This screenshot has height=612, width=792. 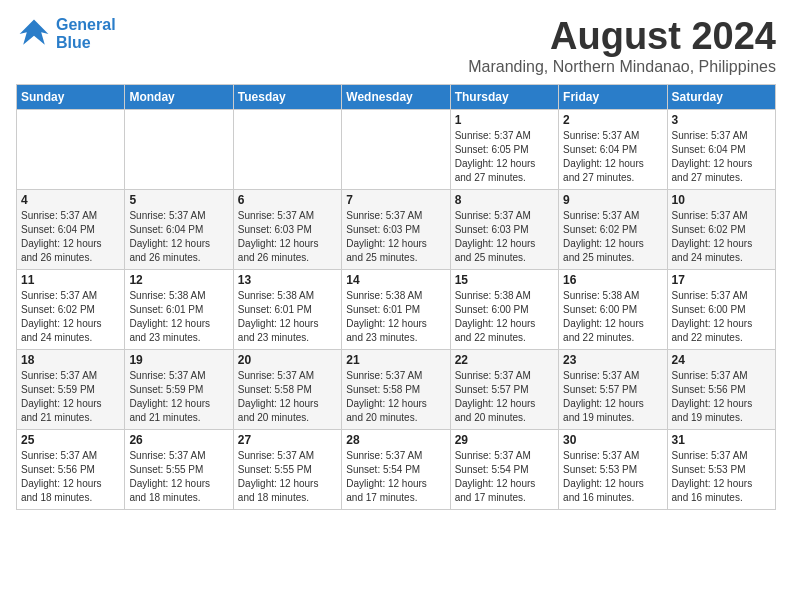 What do you see at coordinates (71, 309) in the screenshot?
I see `calendar-cell: 11Sunrise: 5:37 AM Sunset: 6:02 PM Dayli…` at bounding box center [71, 309].